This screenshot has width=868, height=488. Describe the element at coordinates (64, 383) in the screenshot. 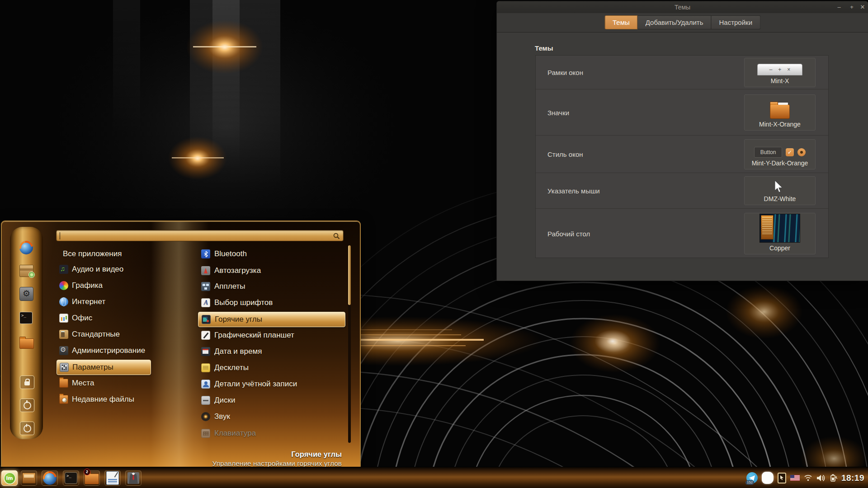

I see `places-icon` at that location.